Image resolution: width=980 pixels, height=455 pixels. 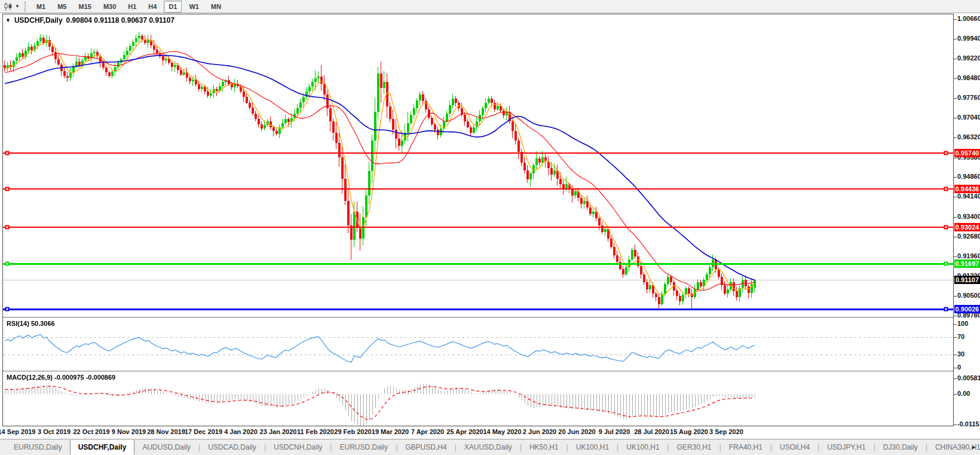 I want to click on chart-tab-hk50-h1: HK50,H1, so click(x=544, y=447).